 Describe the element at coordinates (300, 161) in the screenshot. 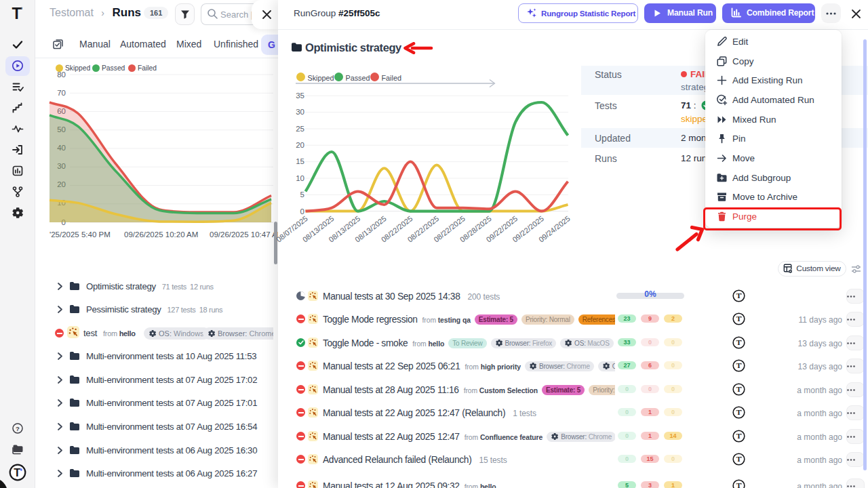

I see `svg-text: 15` at that location.